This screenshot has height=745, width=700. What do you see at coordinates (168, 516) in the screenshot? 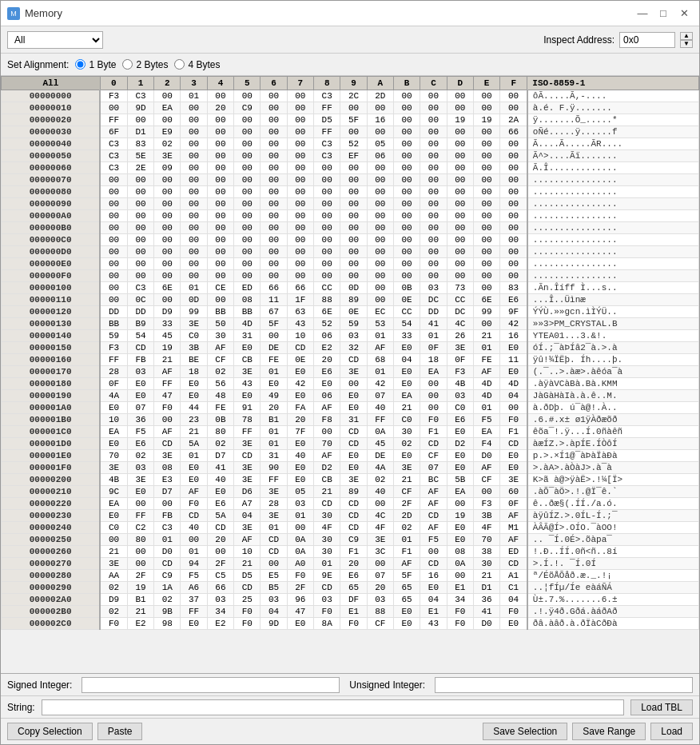
I see `byte-cell: FB` at bounding box center [168, 516].